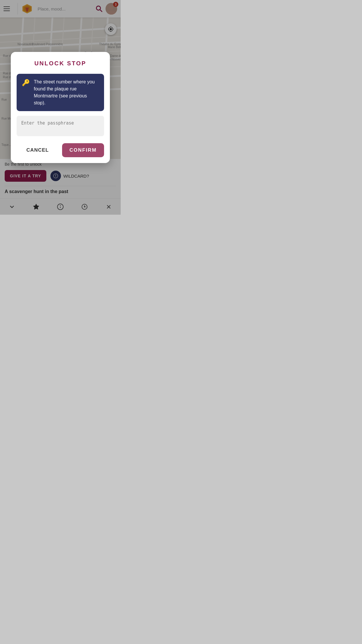 The width and height of the screenshot is (362, 644). What do you see at coordinates (60, 107) in the screenshot?
I see `modal-overlay: UNLOCK STOP 🔑 The street number where yo…` at bounding box center [60, 107].